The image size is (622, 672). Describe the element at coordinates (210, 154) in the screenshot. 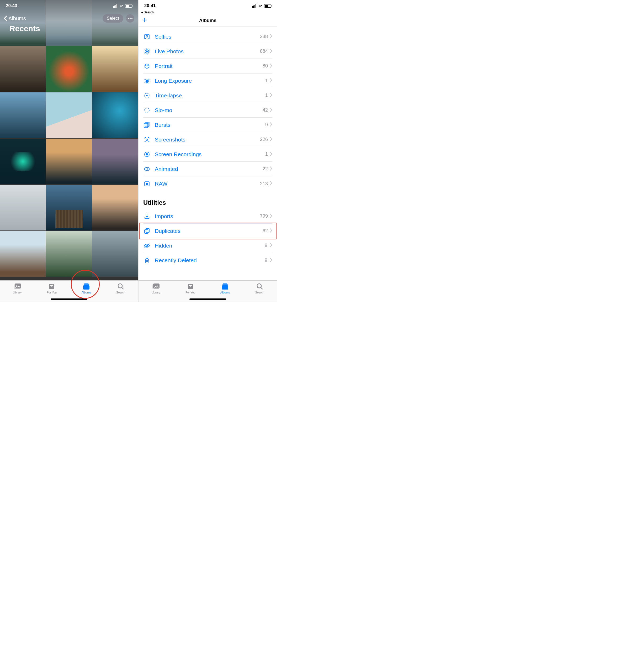

I see `row-label: Screen Recordings` at that location.